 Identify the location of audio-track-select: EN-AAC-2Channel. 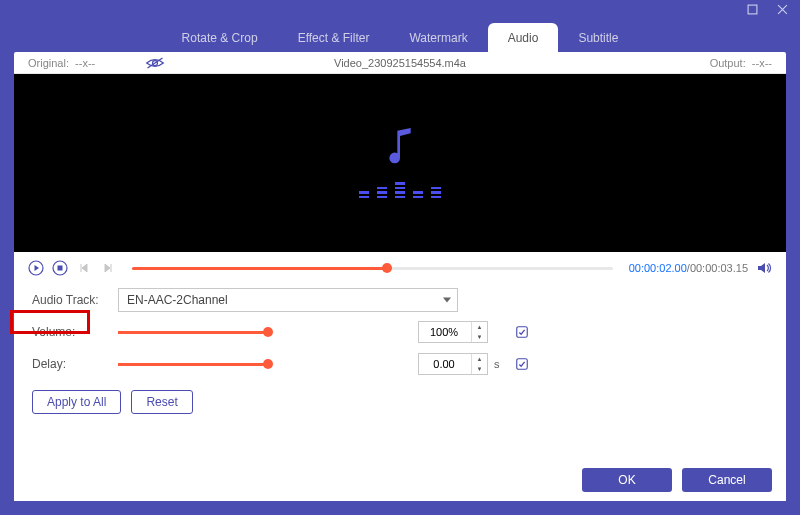
(288, 300).